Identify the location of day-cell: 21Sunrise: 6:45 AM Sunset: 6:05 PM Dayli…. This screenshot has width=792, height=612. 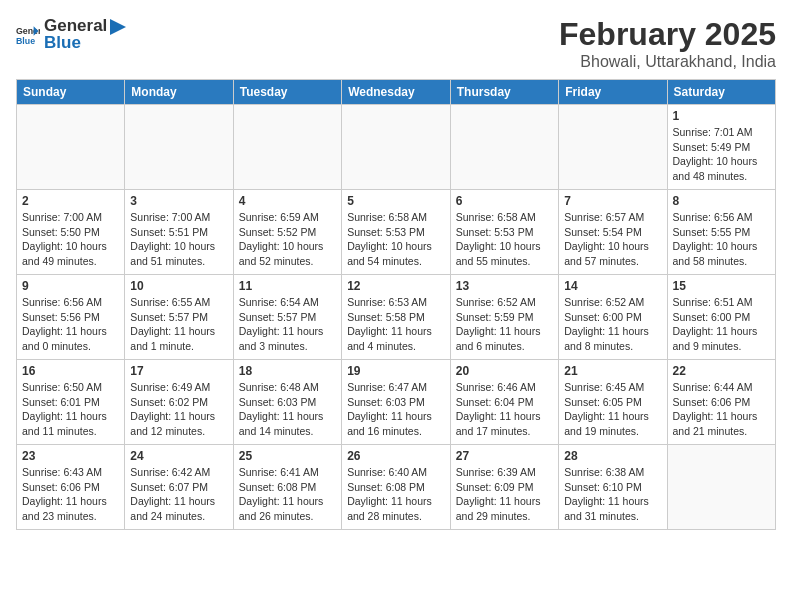
(613, 402).